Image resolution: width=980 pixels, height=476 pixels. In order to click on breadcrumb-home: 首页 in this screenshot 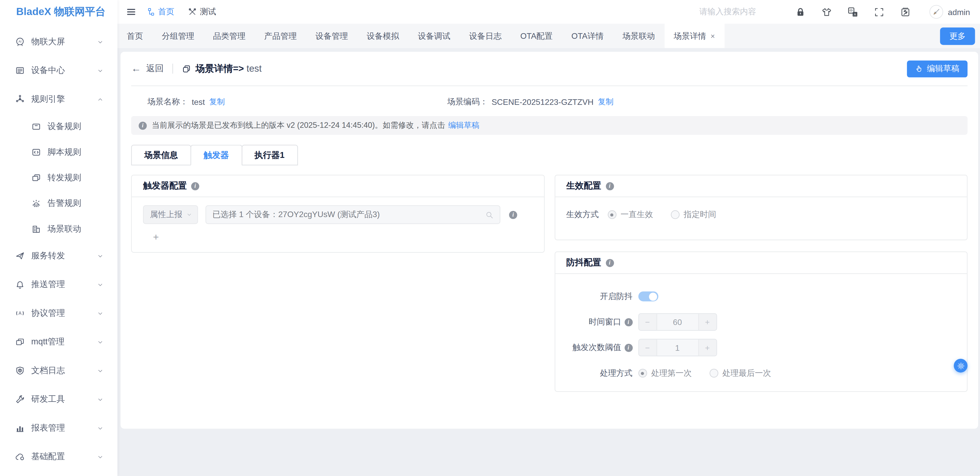, I will do `click(160, 12)`.